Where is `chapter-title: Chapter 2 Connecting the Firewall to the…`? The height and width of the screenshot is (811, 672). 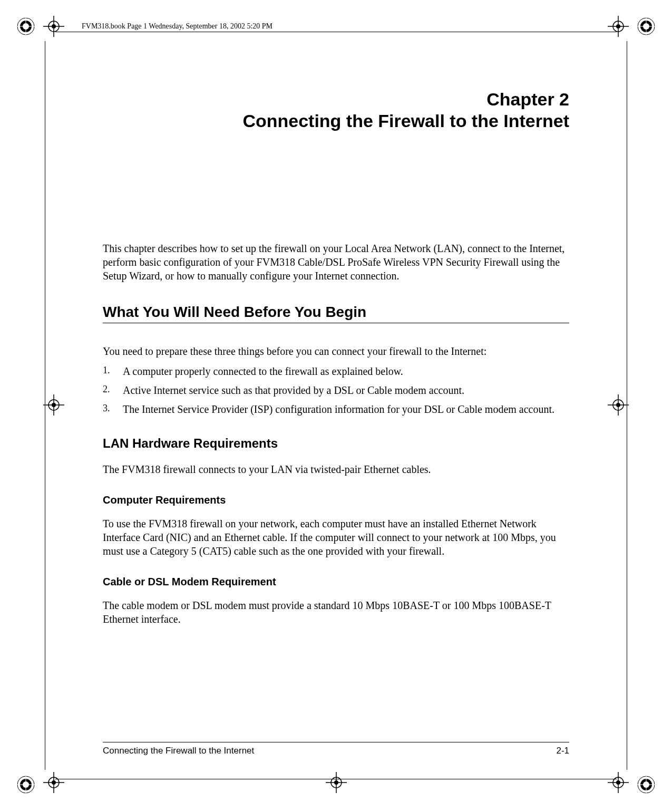 chapter-title: Chapter 2 Connecting the Firewall to the… is located at coordinates (336, 110).